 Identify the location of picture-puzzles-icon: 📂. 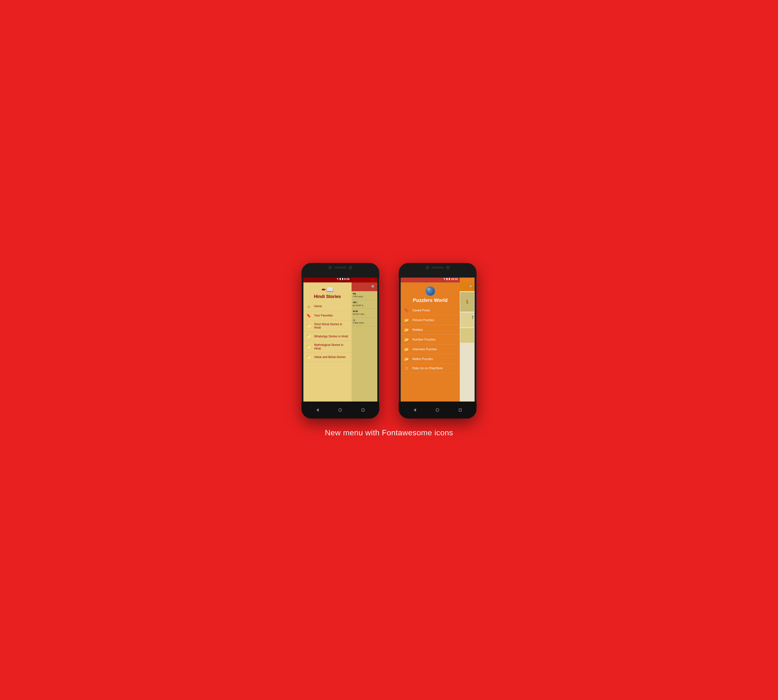
(406, 320).